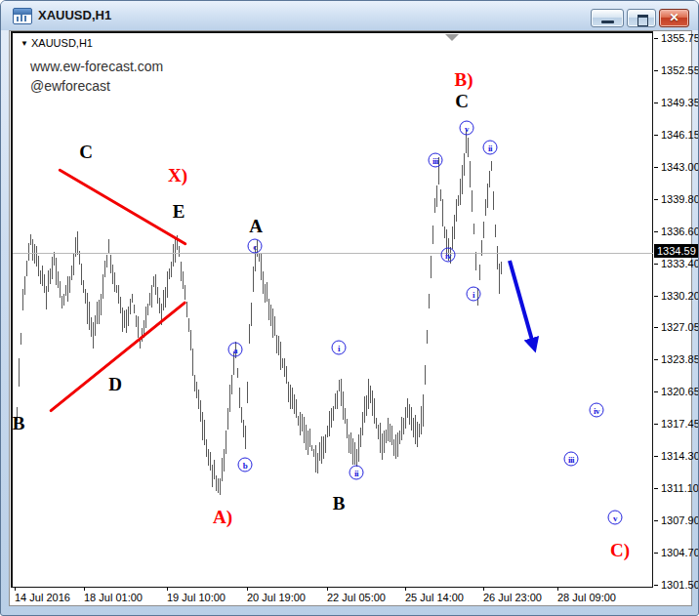  Describe the element at coordinates (679, 520) in the screenshot. I see `price-label: 1307.90` at that location.